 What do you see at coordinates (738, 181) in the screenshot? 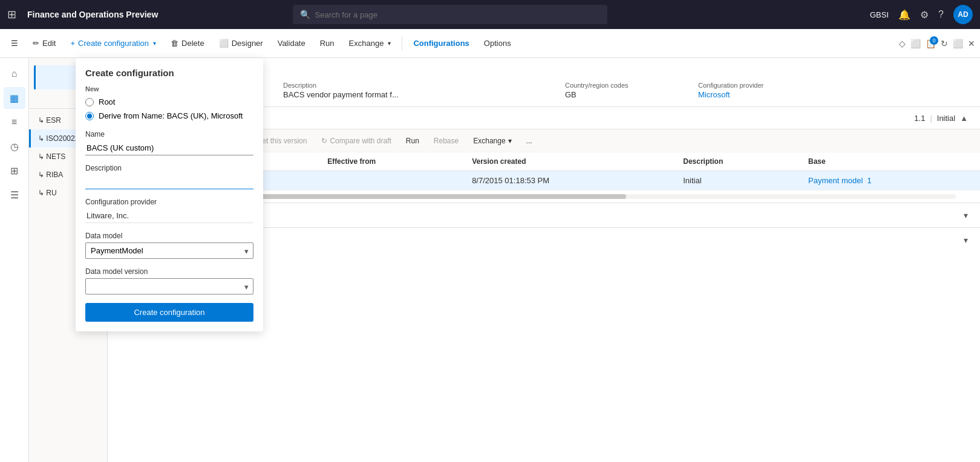
I see `cell-description: Initial` at bounding box center [738, 181].